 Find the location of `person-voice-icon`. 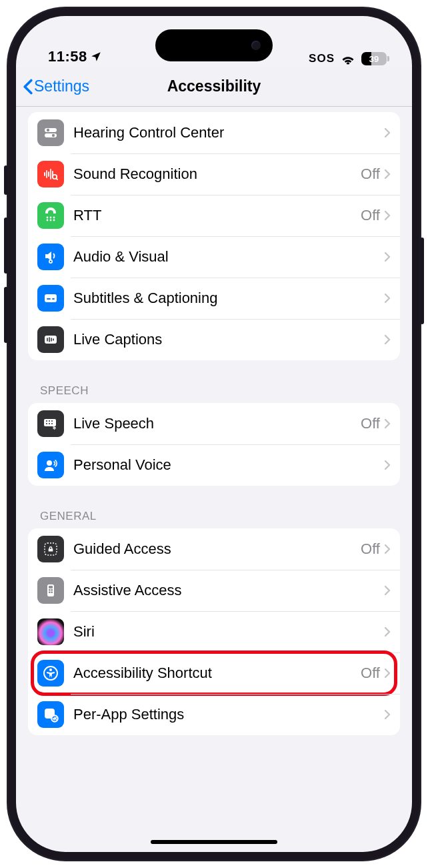

person-voice-icon is located at coordinates (51, 465).